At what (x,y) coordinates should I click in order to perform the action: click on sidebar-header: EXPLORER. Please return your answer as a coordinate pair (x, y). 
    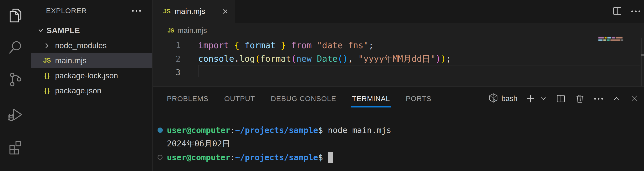
    Looking at the image, I should click on (92, 11).